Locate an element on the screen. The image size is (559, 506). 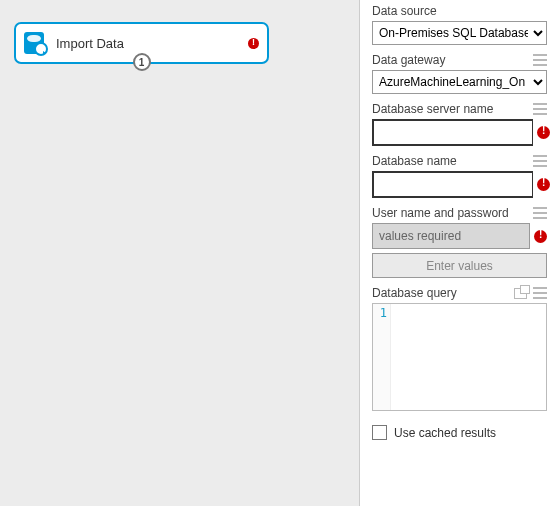
cached-results-label: Use cached results is located at coordinates (445, 433).